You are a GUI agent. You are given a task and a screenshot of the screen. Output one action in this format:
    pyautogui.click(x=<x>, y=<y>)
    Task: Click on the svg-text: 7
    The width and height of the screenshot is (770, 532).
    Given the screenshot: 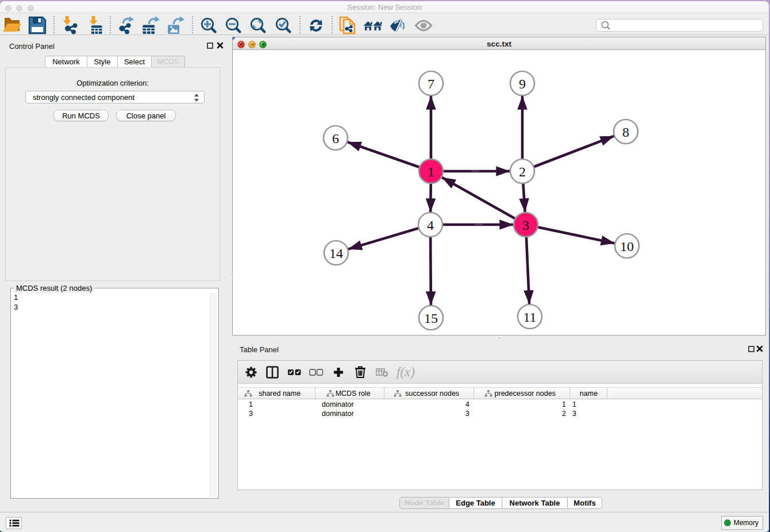 What is the action you would take?
    pyautogui.click(x=431, y=84)
    